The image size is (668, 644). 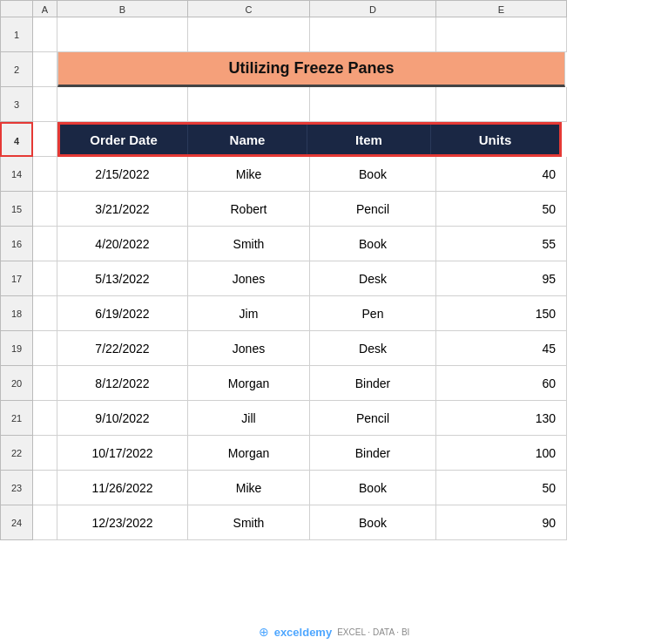 What do you see at coordinates (502, 244) in the screenshot?
I see `cell-units-16: 55` at bounding box center [502, 244].